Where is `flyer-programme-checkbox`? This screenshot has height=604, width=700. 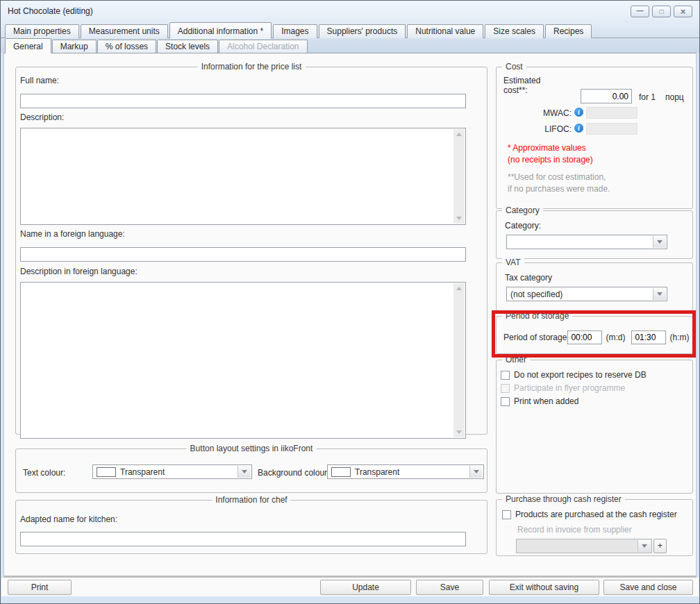 flyer-programme-checkbox is located at coordinates (506, 389).